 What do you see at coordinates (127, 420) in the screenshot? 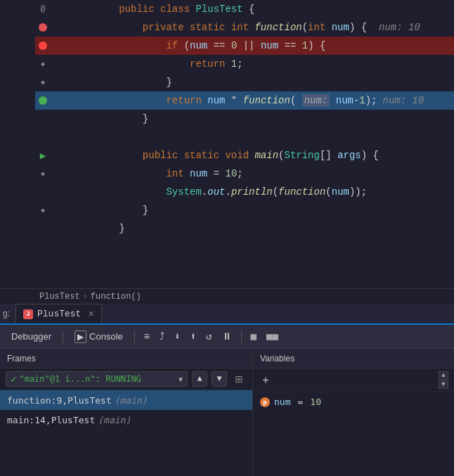
I see `frame-item-1: main:14, PlusTest (main)` at bounding box center [127, 420].